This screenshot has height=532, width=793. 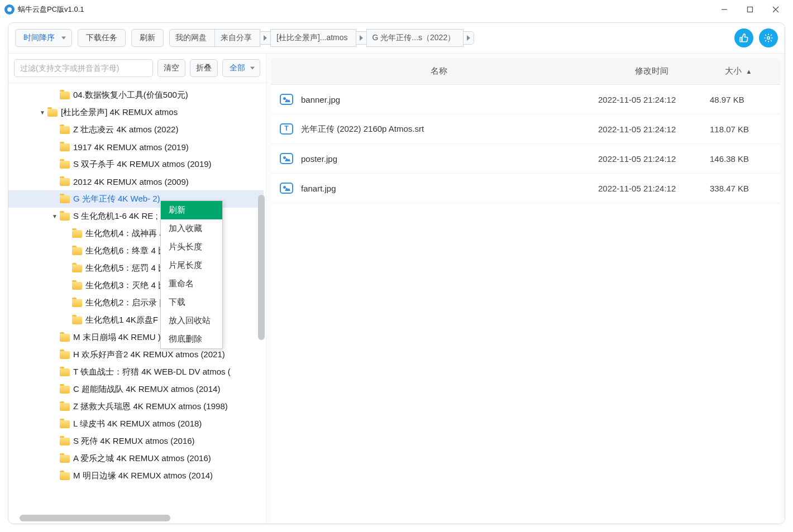 I want to click on settings-button, so click(x=768, y=38).